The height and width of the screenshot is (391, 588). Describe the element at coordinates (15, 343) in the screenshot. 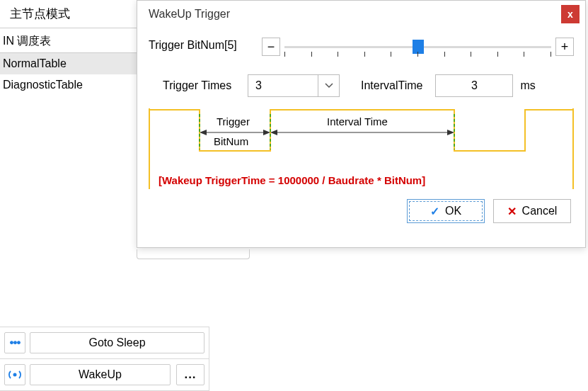

I see `goto-sleep-icon: •••` at that location.